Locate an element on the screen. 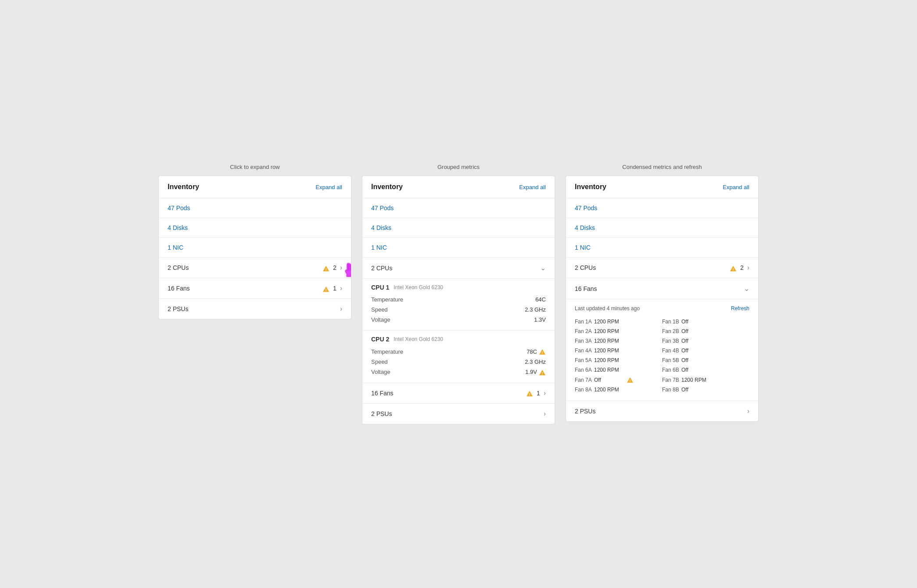  fan-row: Fan 1BOff is located at coordinates (706, 322).